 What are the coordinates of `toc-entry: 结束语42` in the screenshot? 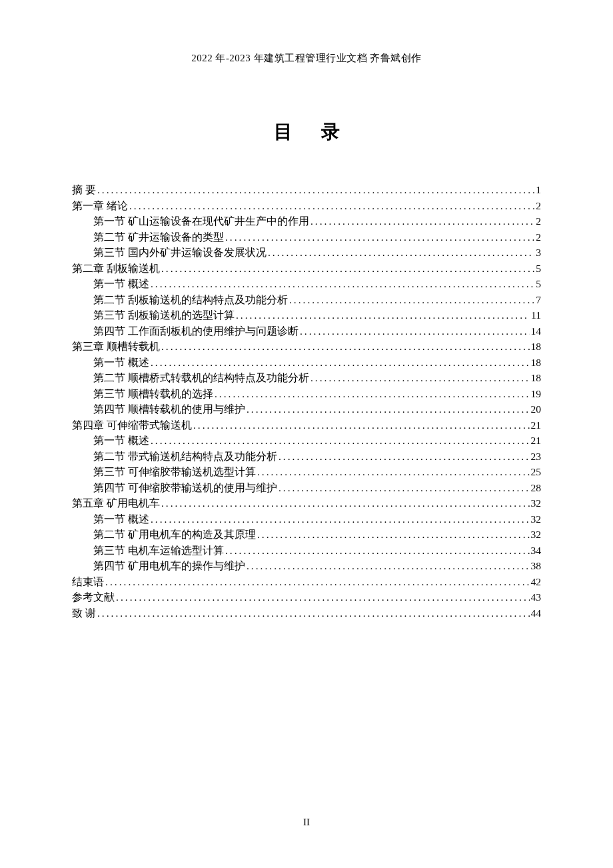 It's located at (306, 582).